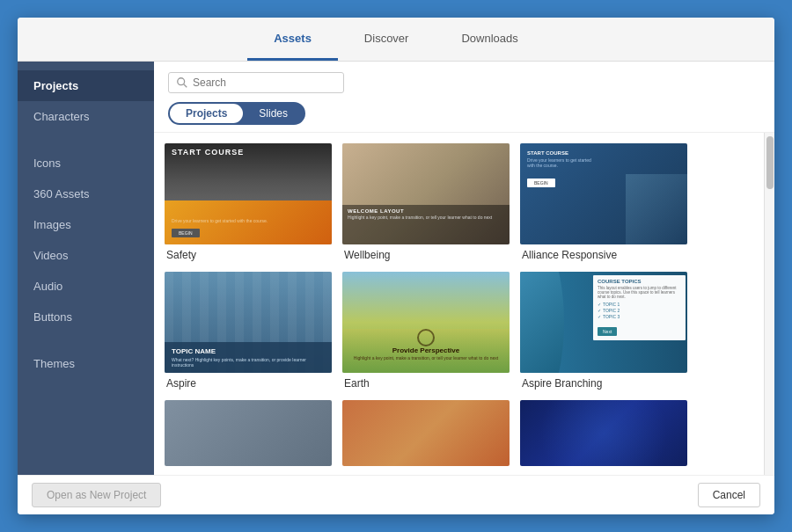 The width and height of the screenshot is (792, 532). What do you see at coordinates (604, 322) in the screenshot?
I see `card-branching-image: COURSE TOPICS This layout enables users …` at bounding box center [604, 322].